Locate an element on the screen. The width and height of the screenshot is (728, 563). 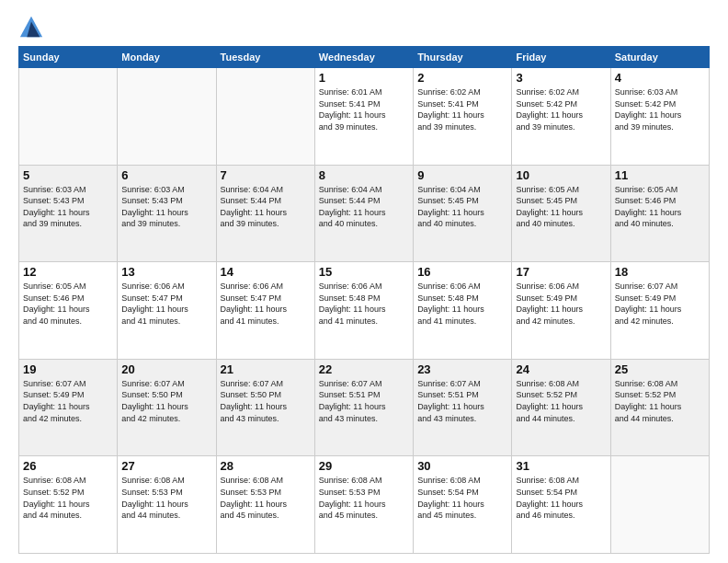
day-number: 18 is located at coordinates (660, 272).